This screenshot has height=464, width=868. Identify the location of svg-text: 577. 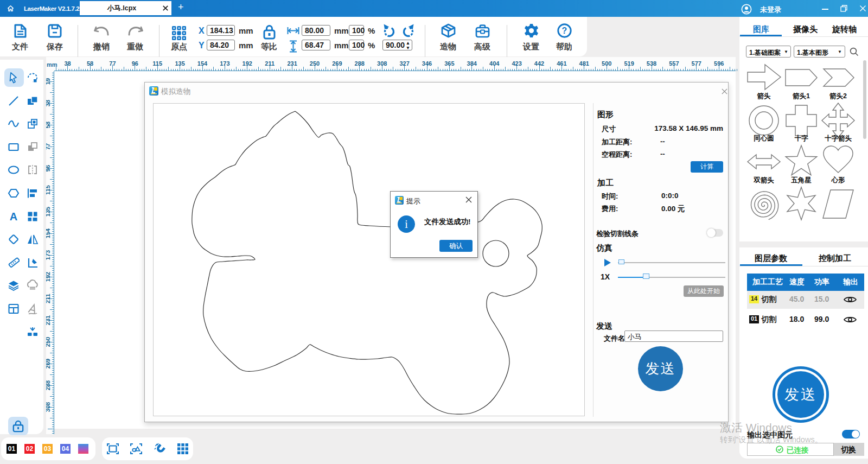
(697, 63).